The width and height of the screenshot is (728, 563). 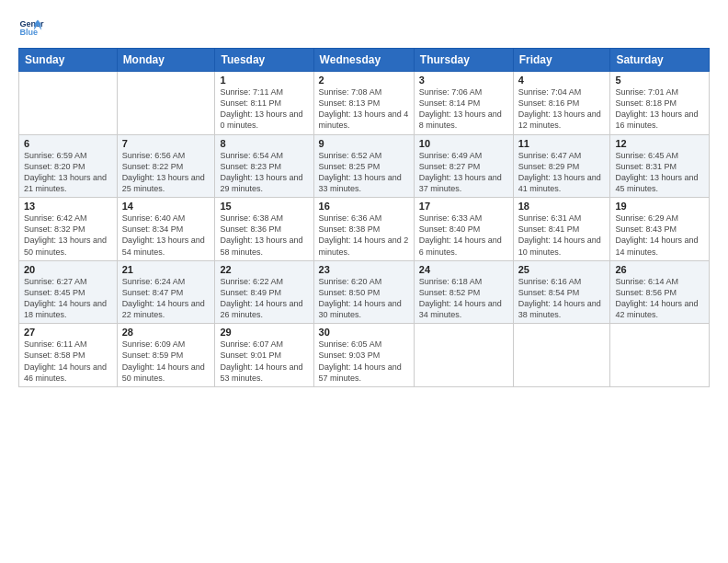 What do you see at coordinates (660, 166) in the screenshot?
I see `calendar-cell: 12Sunrise: 6:45 AM Sunset: 8:31 PM Dayli…` at bounding box center [660, 166].